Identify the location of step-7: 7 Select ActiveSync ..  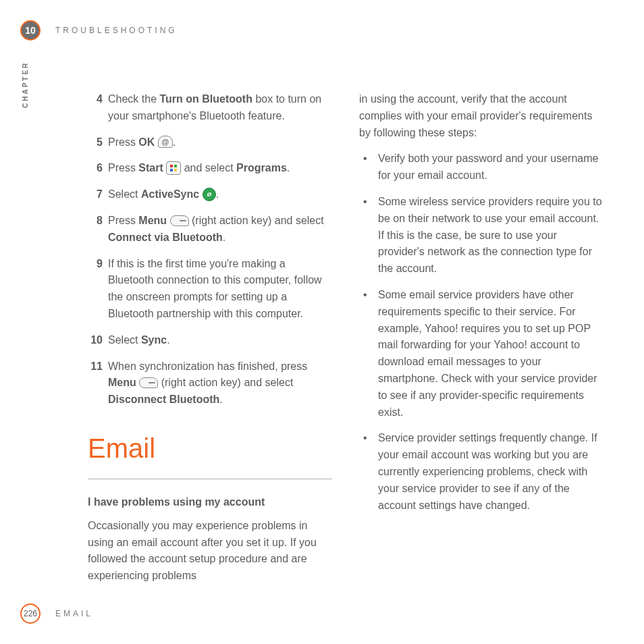
(210, 194).